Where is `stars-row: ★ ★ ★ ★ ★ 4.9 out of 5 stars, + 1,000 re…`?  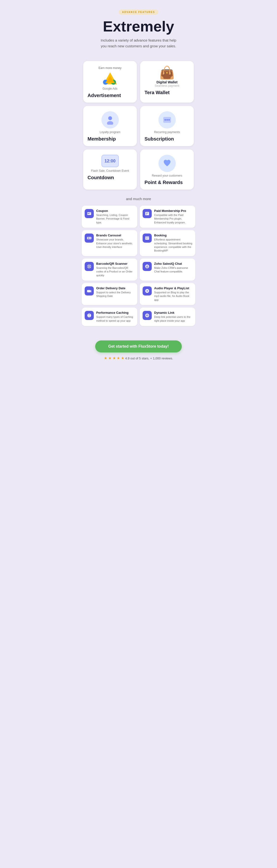 stars-row: ★ ★ ★ ★ ★ 4.9 out of 5 stars, + 1,000 re… is located at coordinates (138, 358).